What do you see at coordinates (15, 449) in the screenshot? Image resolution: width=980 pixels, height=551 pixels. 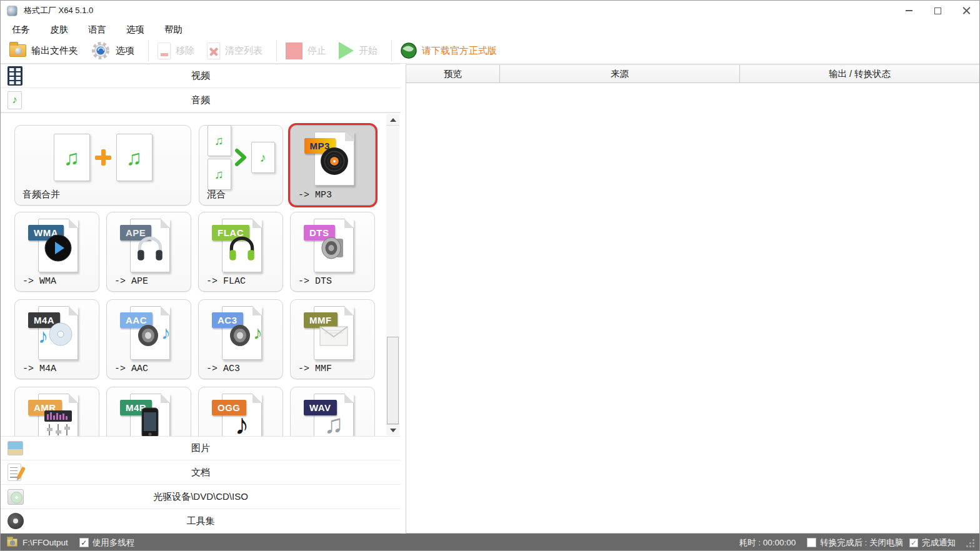 I see `picture-icon` at bounding box center [15, 449].